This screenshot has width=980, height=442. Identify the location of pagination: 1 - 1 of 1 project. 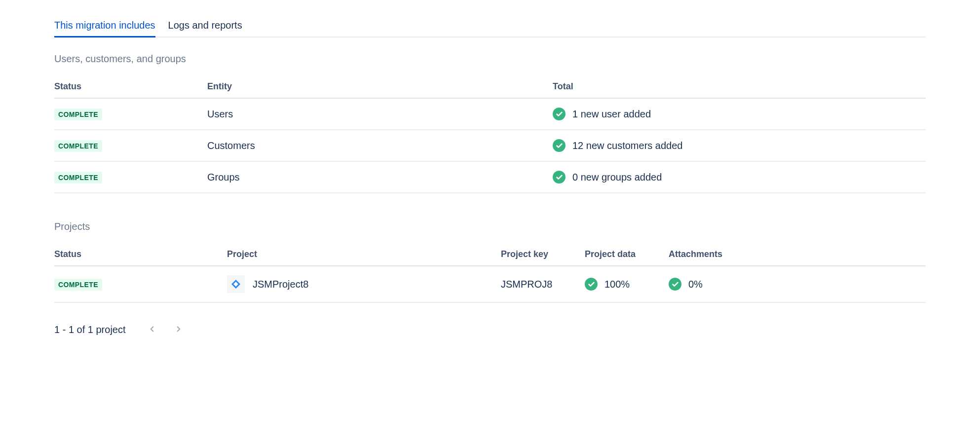
(490, 330).